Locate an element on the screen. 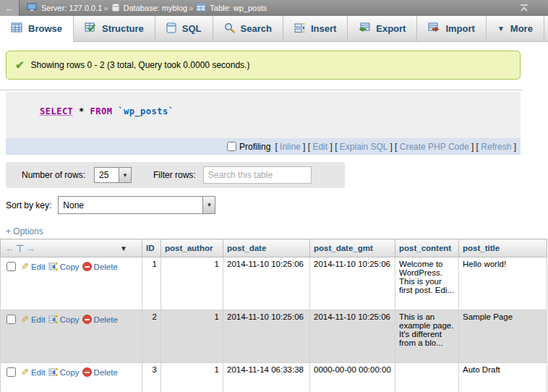  database-icon is located at coordinates (116, 9).